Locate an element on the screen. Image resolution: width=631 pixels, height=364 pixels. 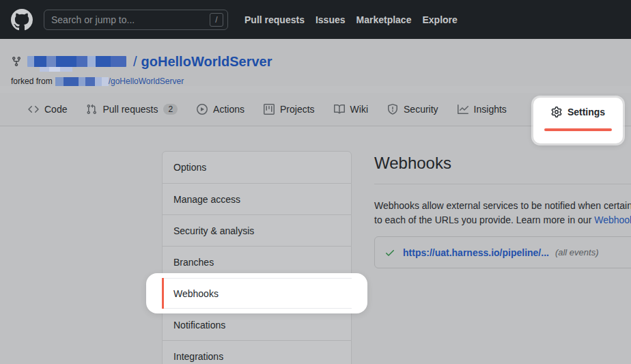
webhooks-guide-link: Webhooks Guide is located at coordinates (613, 220).